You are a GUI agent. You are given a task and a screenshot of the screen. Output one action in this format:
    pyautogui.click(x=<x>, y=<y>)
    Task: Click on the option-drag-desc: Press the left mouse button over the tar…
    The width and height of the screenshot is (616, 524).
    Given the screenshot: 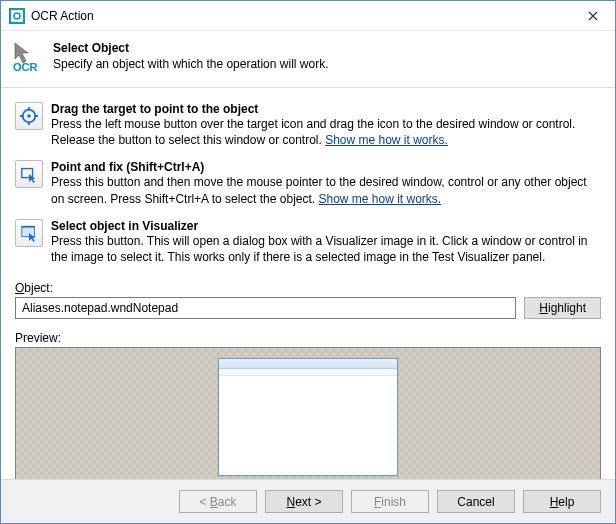 What is the action you would take?
    pyautogui.click(x=326, y=132)
    